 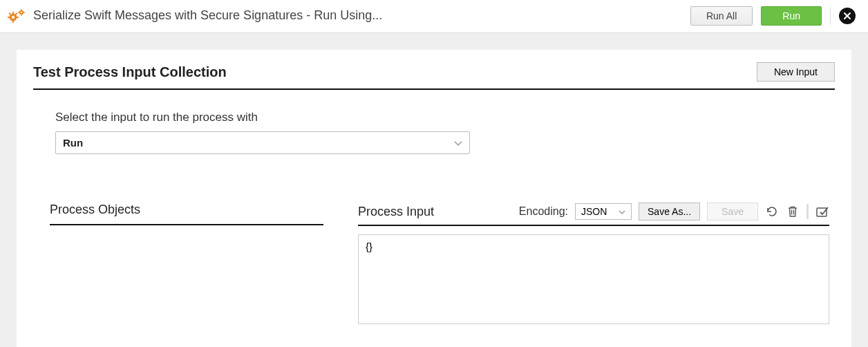 What do you see at coordinates (603, 212) in the screenshot?
I see `encoding-select: JSON` at bounding box center [603, 212].